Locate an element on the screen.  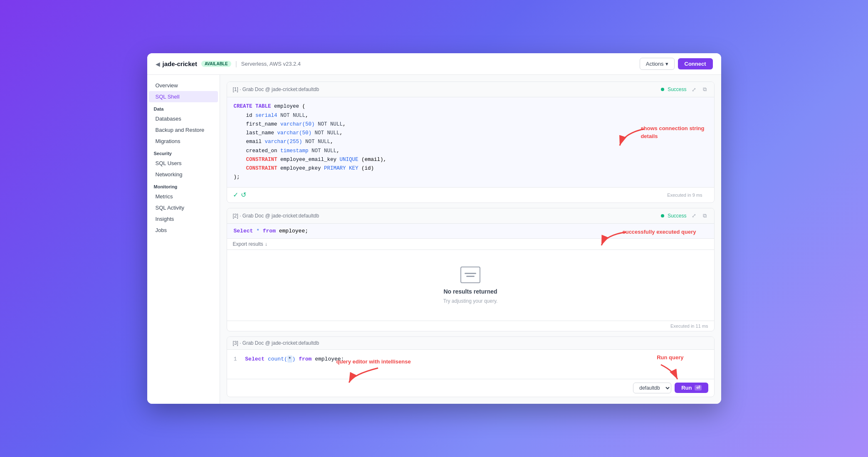
chevron-down-icon: ▾ is located at coordinates (667, 64).